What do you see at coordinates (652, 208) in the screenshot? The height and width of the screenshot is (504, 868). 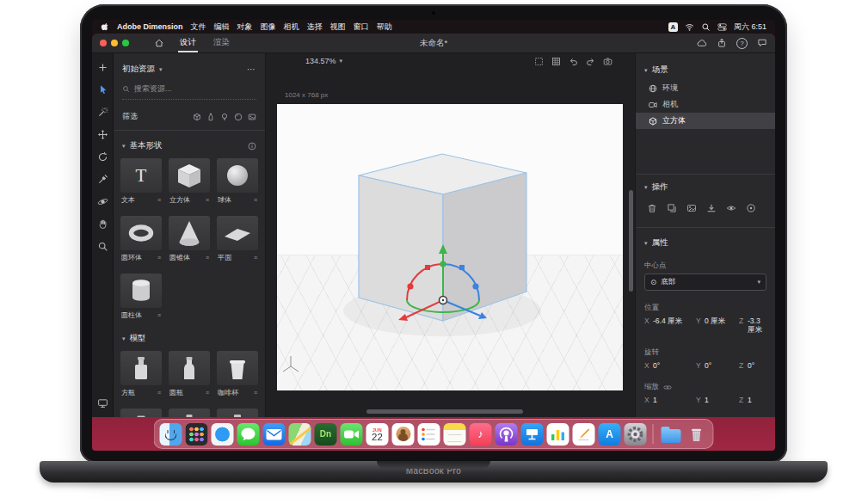 I see `delete-icon` at bounding box center [652, 208].